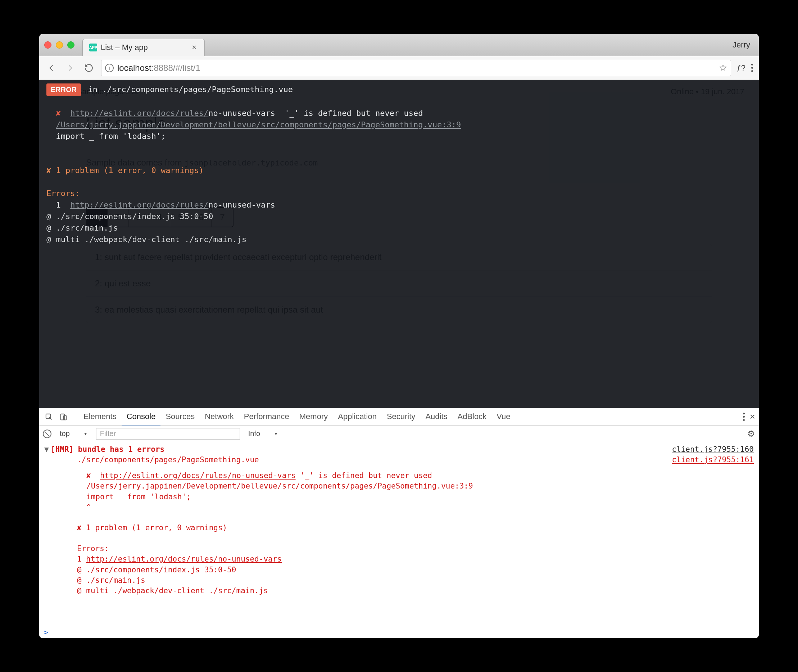 The height and width of the screenshot is (672, 798). What do you see at coordinates (139, 113) in the screenshot?
I see `eslint-rule-link: http://eslint.org/docs/rules/` at bounding box center [139, 113].